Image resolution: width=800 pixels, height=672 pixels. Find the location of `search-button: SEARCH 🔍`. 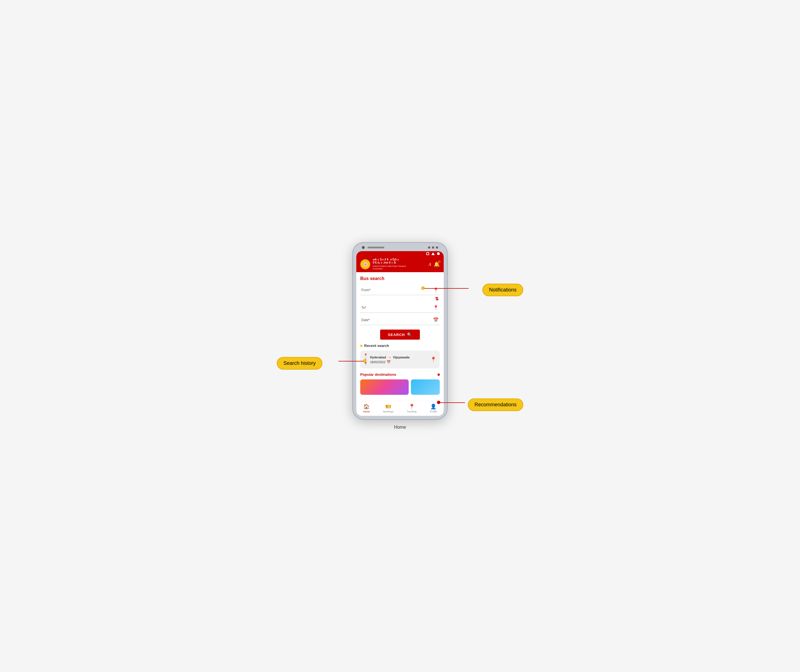

search-button: SEARCH 🔍 is located at coordinates (400, 334).